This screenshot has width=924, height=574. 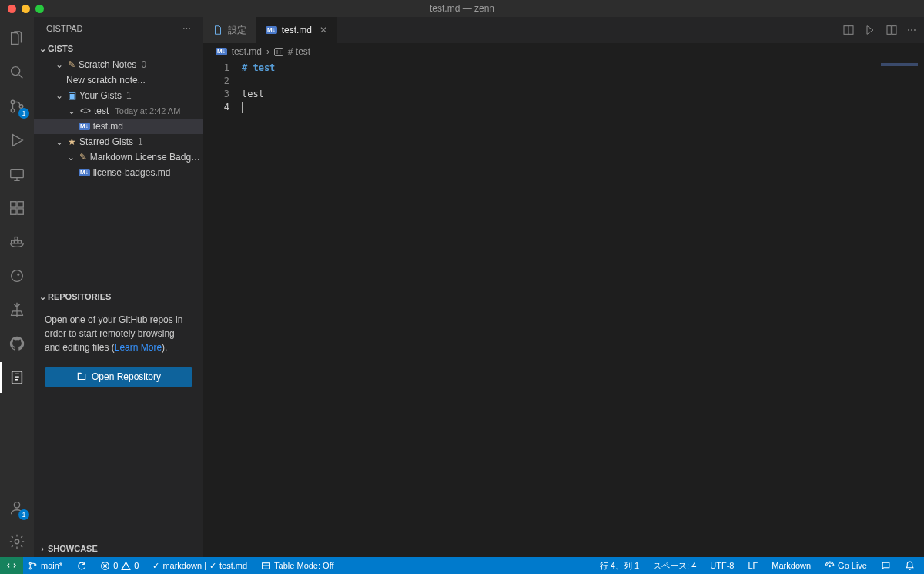 I want to click on run-debug-icon, so click(x=17, y=140).